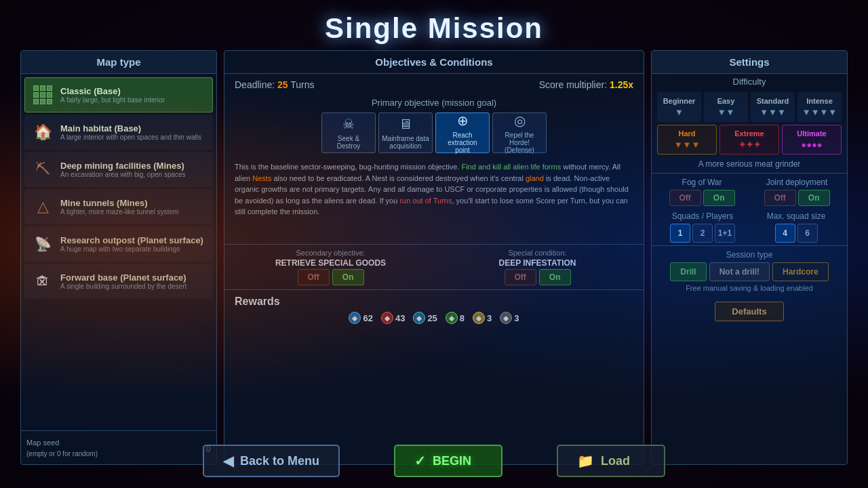  I want to click on page-title: Single Mission, so click(434, 22).